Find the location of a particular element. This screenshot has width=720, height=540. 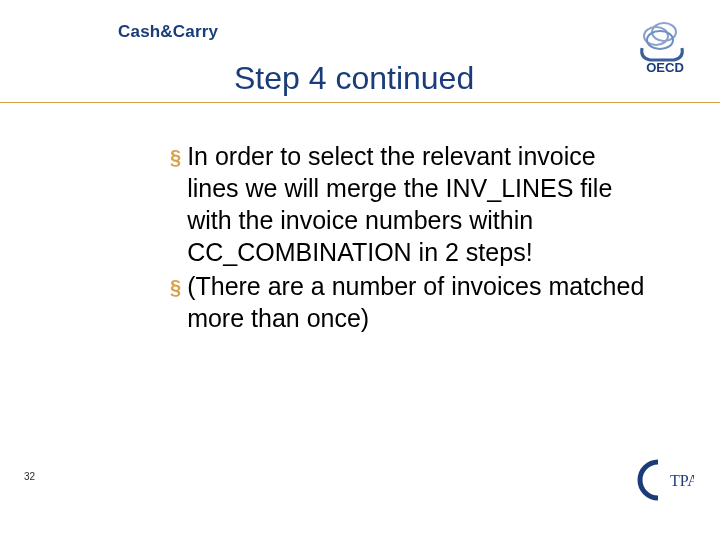

slide-brand: Cash&Carry is located at coordinates (168, 32).